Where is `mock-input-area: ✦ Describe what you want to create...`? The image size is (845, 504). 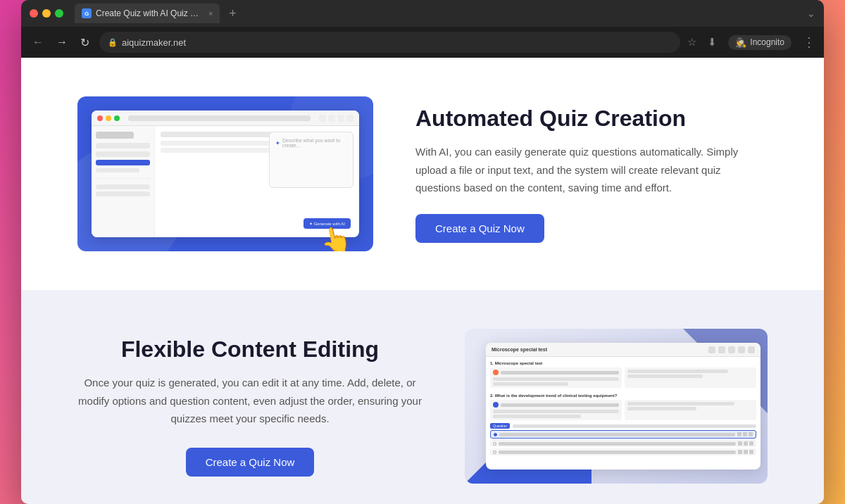
mock-input-area: ✦ Describe what you want to create... is located at coordinates (311, 160).